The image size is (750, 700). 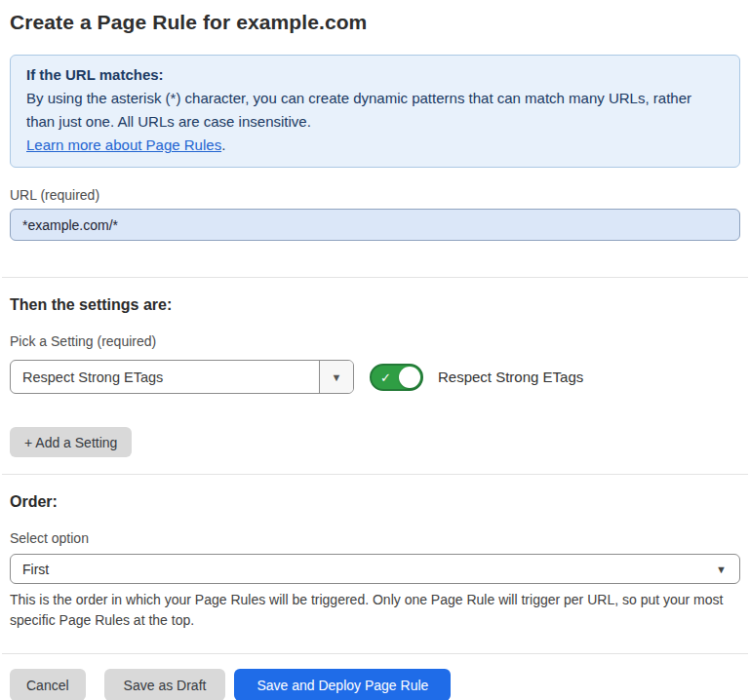 I want to click on page-title: Create a Page Rule for example.com, so click(x=375, y=22).